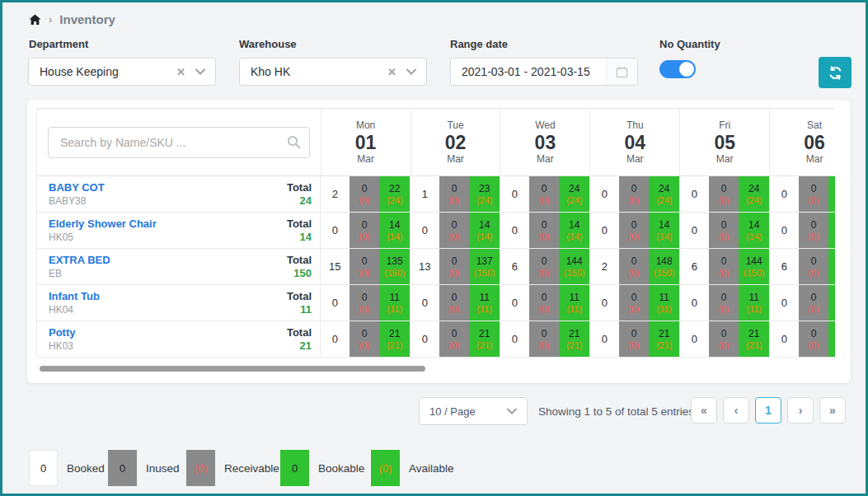  Describe the element at coordinates (574, 297) in the screenshot. I see `bookable-value: 11` at that location.